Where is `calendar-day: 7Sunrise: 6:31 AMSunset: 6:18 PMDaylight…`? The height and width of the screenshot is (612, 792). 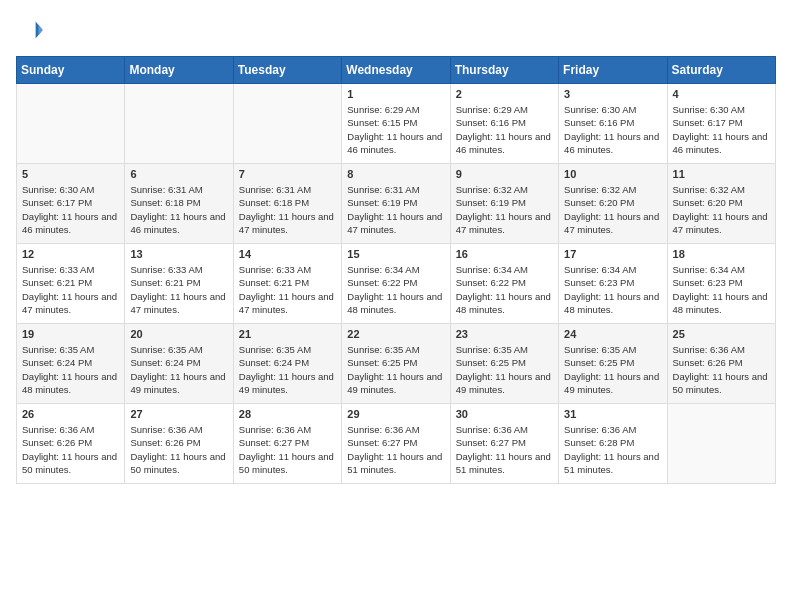
calendar-day: 7Sunrise: 6:31 AMSunset: 6:18 PMDaylight… is located at coordinates (287, 204).